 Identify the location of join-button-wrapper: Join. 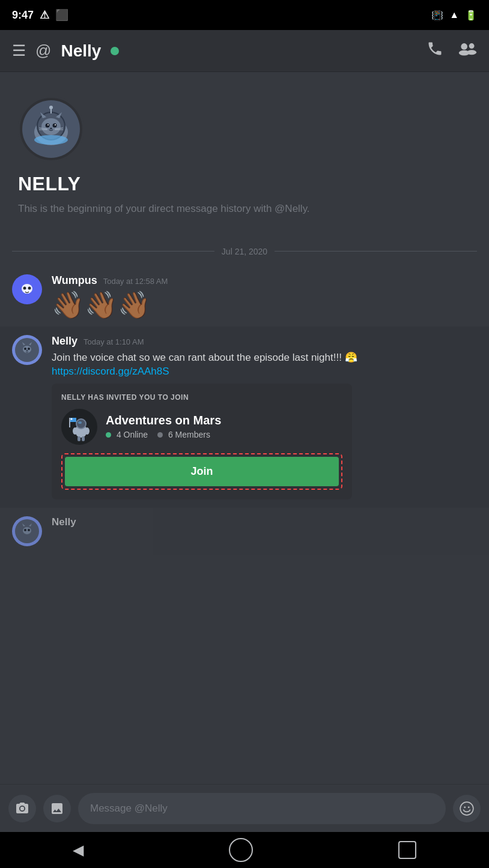
(202, 472).